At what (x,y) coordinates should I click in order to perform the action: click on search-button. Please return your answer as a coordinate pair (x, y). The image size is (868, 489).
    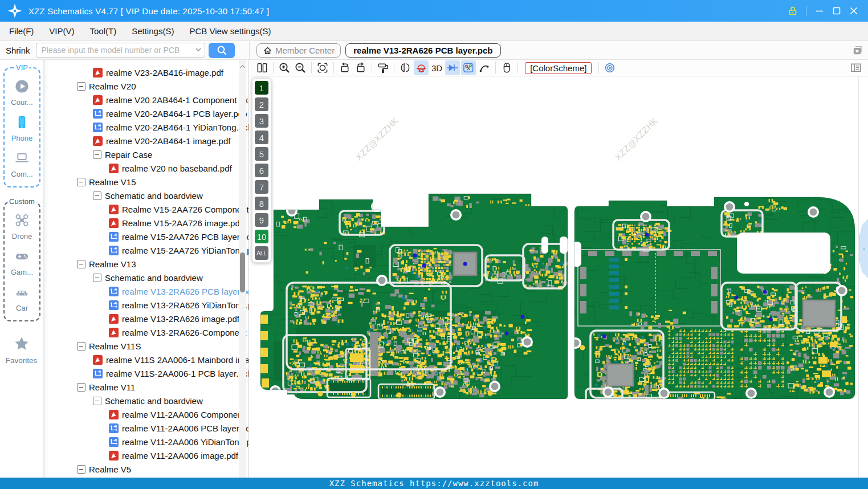
    Looking at the image, I should click on (222, 50).